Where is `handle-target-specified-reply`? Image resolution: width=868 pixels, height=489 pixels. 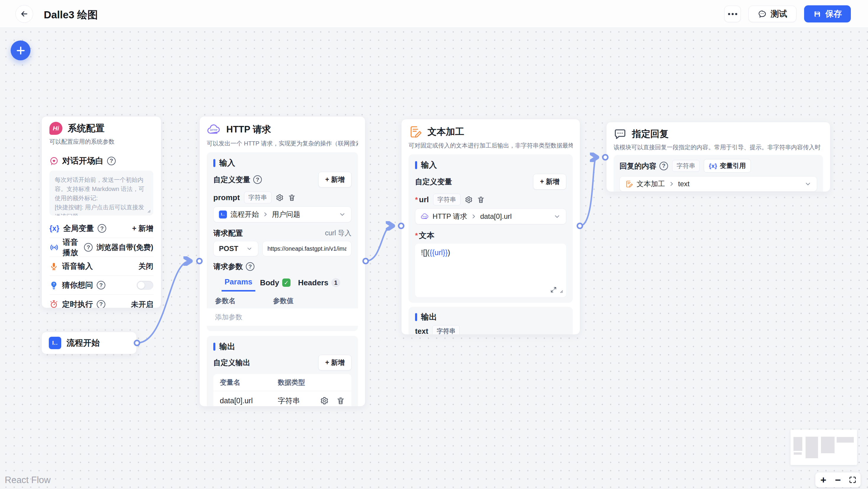
handle-target-specified-reply is located at coordinates (605, 157).